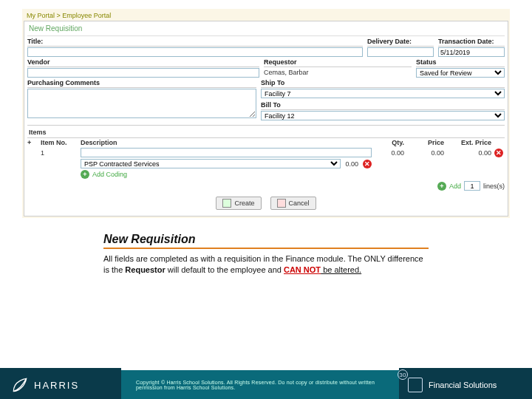 The image size is (532, 399). Describe the element at coordinates (402, 375) in the screenshot. I see `page-number: 30` at that location.